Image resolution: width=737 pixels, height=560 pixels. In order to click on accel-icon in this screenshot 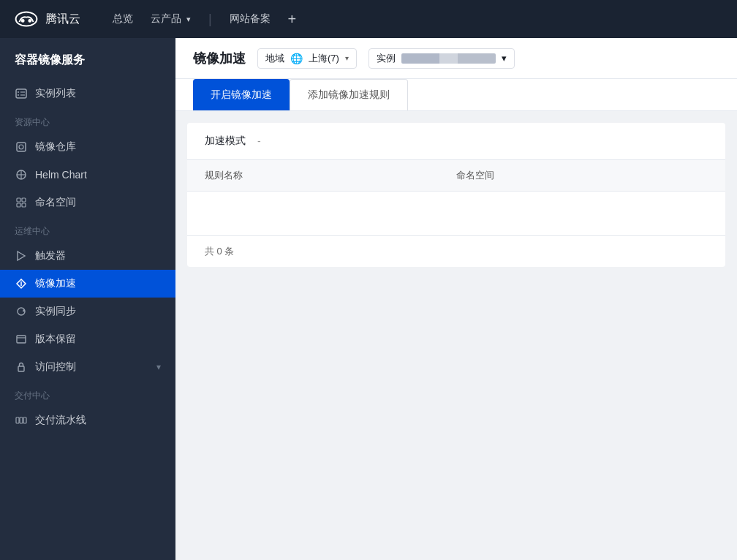, I will do `click(21, 284)`.